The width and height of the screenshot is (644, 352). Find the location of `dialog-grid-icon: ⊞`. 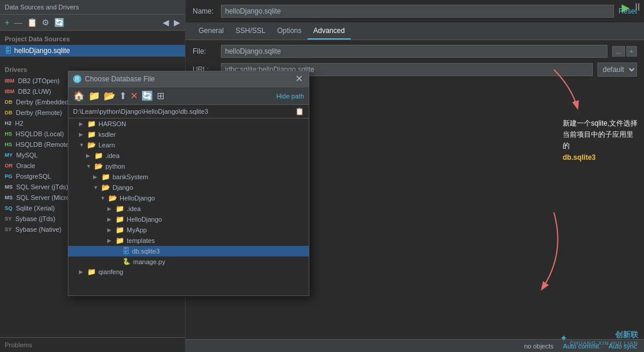

dialog-grid-icon: ⊞ is located at coordinates (160, 96).